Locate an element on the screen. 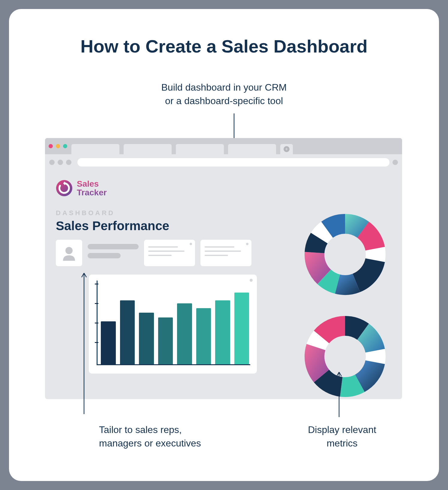  window-max-dot is located at coordinates (65, 146).